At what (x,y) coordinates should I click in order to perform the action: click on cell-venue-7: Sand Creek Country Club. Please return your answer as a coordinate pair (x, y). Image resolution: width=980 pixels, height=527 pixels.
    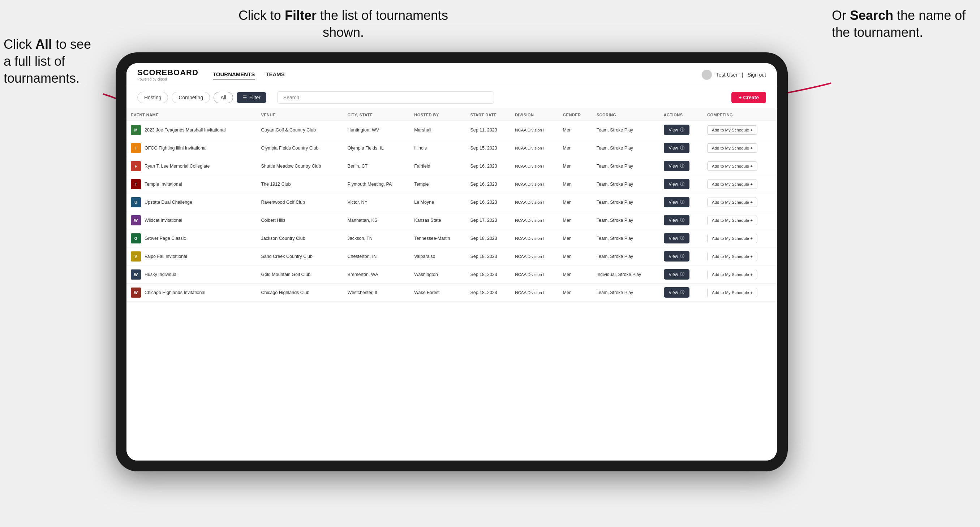
    Looking at the image, I should click on (300, 256).